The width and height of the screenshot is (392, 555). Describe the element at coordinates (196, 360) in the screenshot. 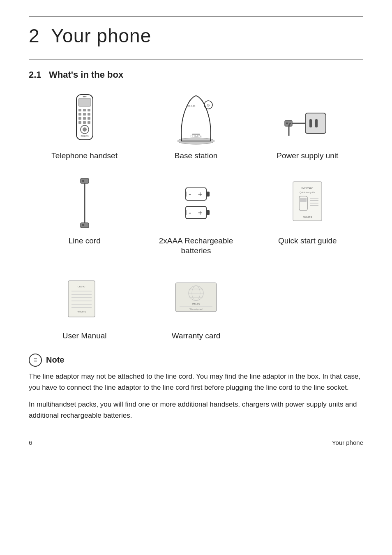

I see `note-header: ≡ Note` at that location.